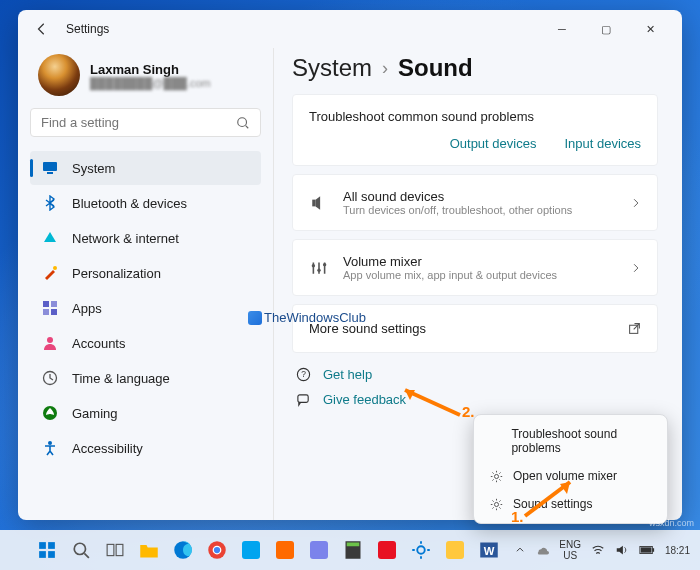 This screenshot has height=570, width=700. Describe the element at coordinates (475, 400) in the screenshot. I see `give-feedback-link: Give feedback` at that location.